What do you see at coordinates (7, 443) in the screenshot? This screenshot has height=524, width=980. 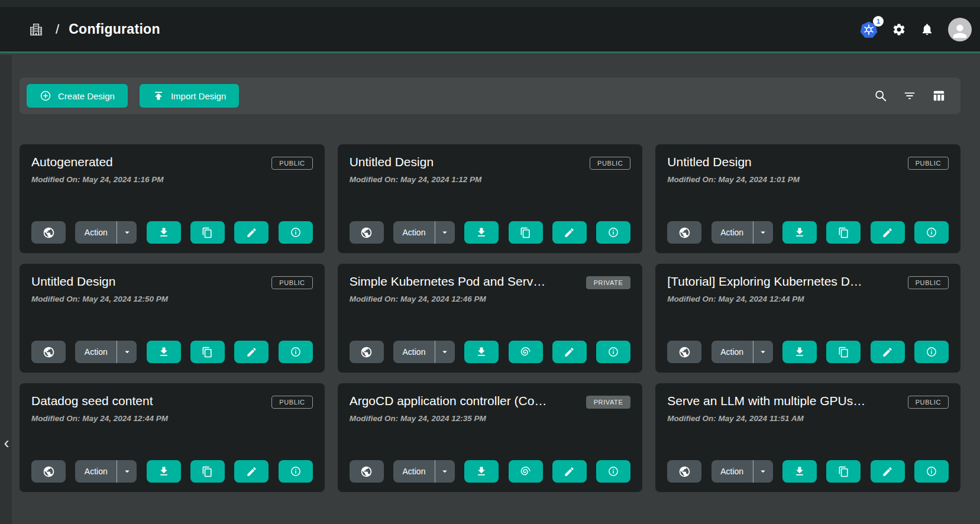 I see `sidebar-collapse-button: ‹` at bounding box center [7, 443].